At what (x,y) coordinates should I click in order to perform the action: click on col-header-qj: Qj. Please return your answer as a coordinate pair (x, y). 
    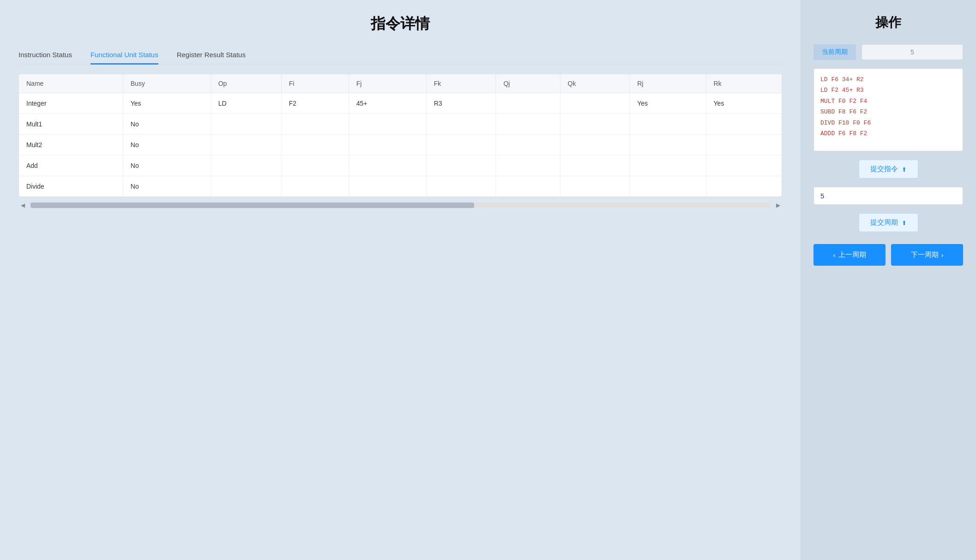
    Looking at the image, I should click on (528, 84).